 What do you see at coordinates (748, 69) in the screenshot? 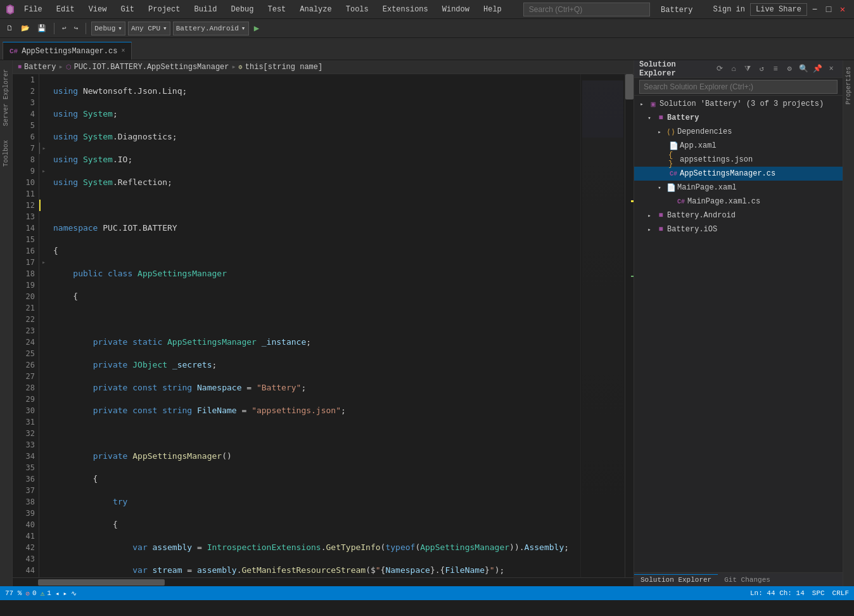
I see `se-filter-button: ⧩` at bounding box center [748, 69].